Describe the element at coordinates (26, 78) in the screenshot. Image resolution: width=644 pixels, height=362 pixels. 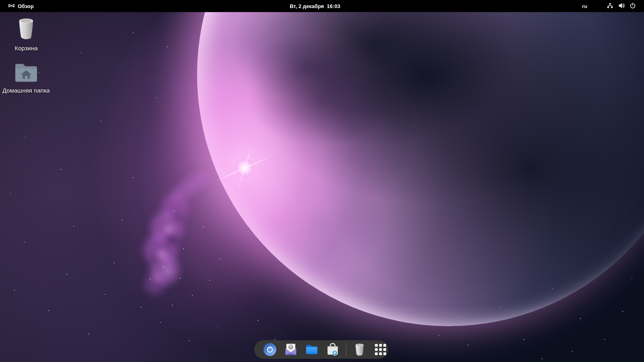
I see `desktop-icon-home-folder: Домашняя папка` at that location.